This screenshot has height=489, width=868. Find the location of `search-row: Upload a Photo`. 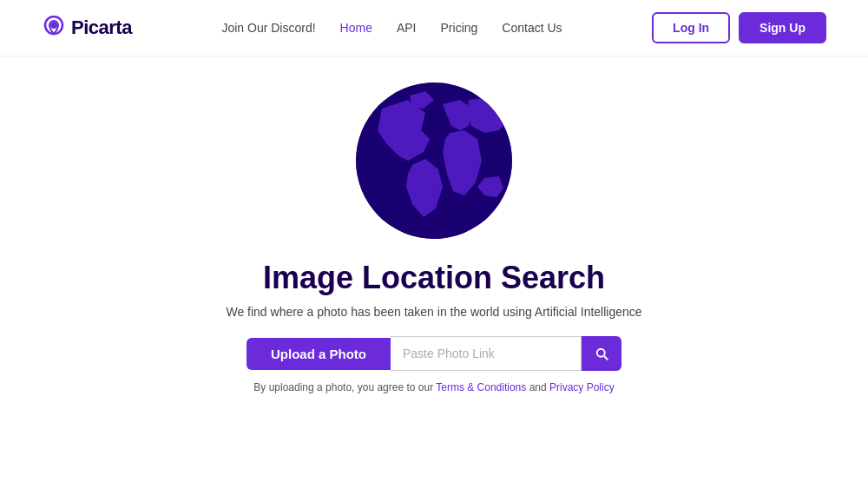

search-row: Upload a Photo is located at coordinates (434, 354).